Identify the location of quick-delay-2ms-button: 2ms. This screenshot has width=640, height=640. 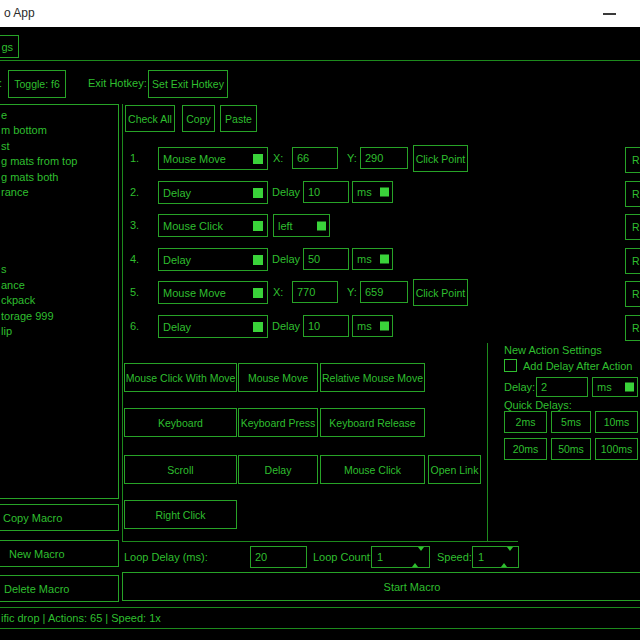
(526, 422).